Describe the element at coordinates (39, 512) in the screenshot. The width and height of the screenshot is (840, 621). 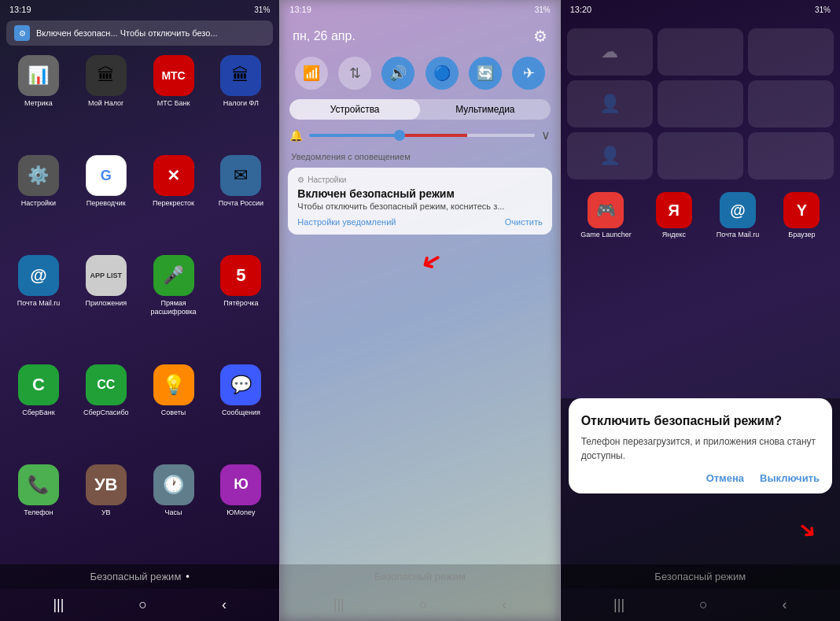
I see `app-phone: 📞 Телефон` at that location.